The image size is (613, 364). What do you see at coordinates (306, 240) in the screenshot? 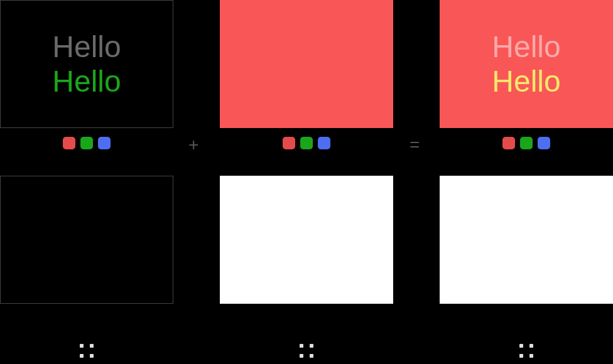
I see `panel-add-white` at bounding box center [306, 240].